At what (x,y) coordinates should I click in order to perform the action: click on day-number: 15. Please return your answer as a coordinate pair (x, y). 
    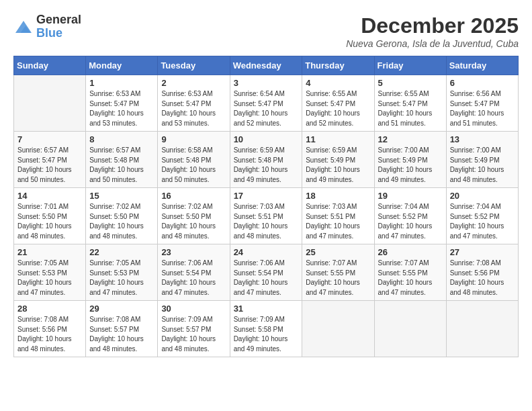
    Looking at the image, I should click on (122, 196).